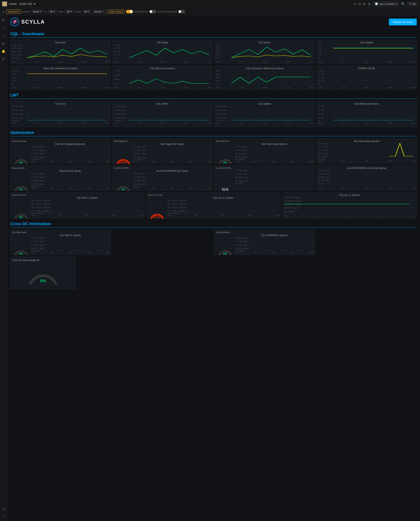 This screenshot has width=420, height=521. I want to click on sidebar: ⊞ + ⬡ ◈ 🔔 ⚙ ◎ ?, so click(3, 268).